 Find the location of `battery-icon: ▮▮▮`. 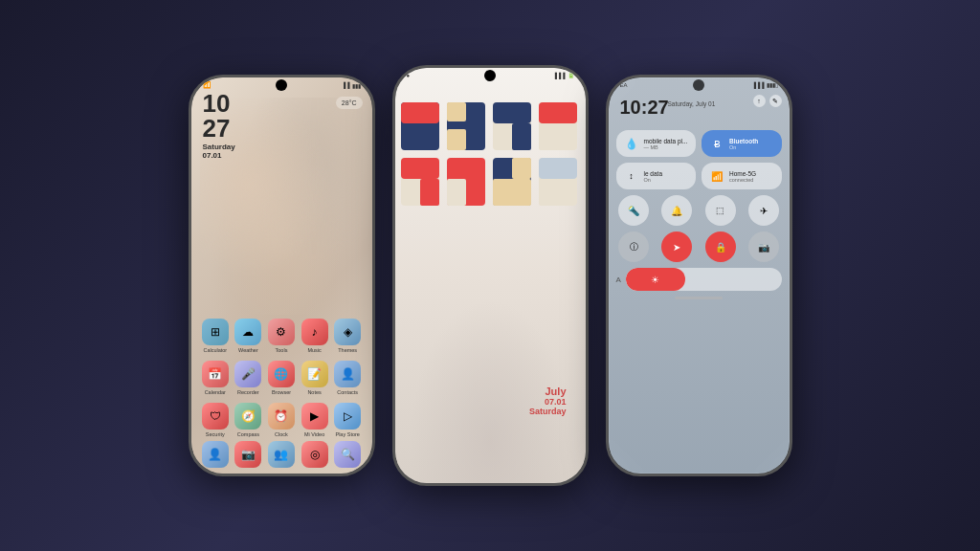

battery-icon: ▮▮▮ is located at coordinates (356, 86).